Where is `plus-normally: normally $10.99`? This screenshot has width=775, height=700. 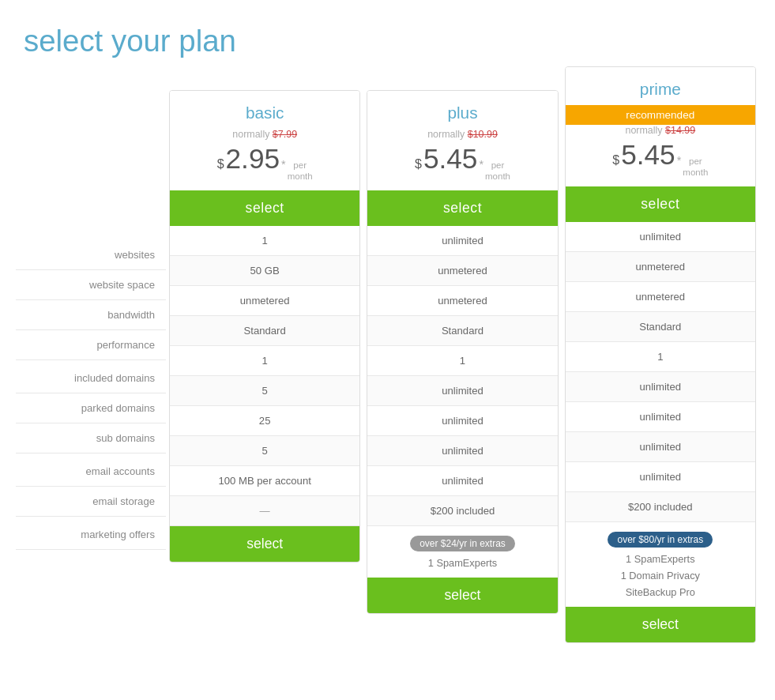
plus-normally: normally $10.99 is located at coordinates (462, 134).